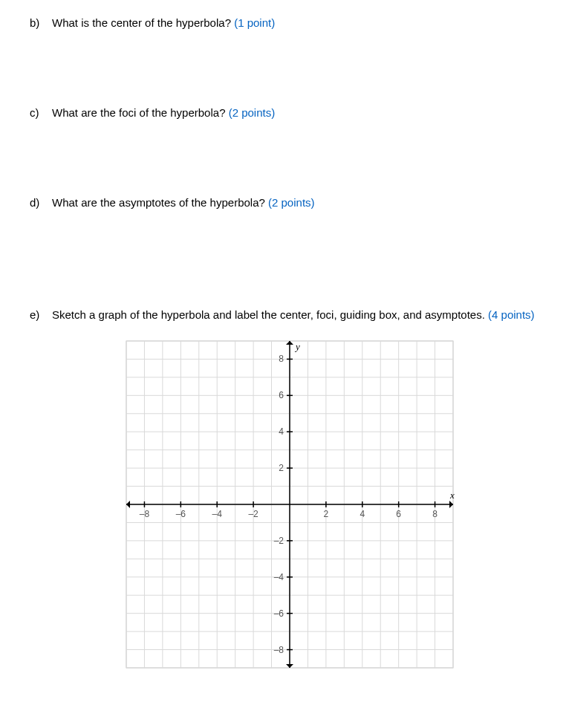  What do you see at coordinates (297, 346) in the screenshot?
I see `svg-text: y` at bounding box center [297, 346].